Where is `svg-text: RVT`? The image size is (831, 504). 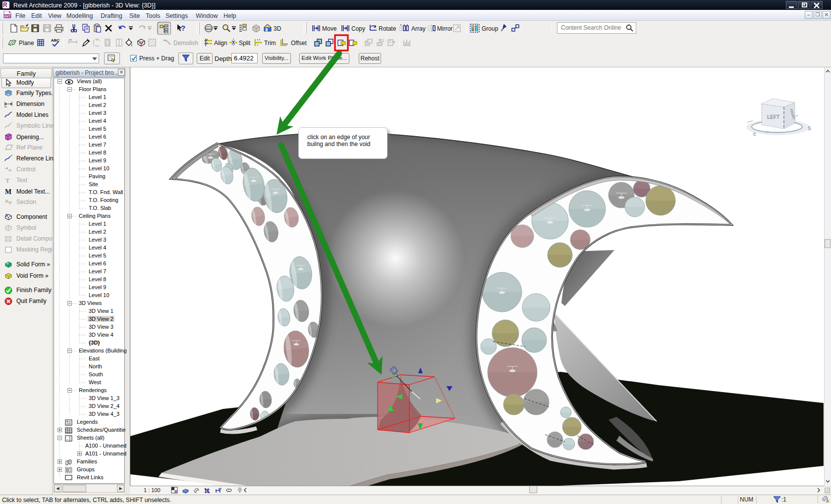
svg-text: RVT is located at coordinates (7, 16).